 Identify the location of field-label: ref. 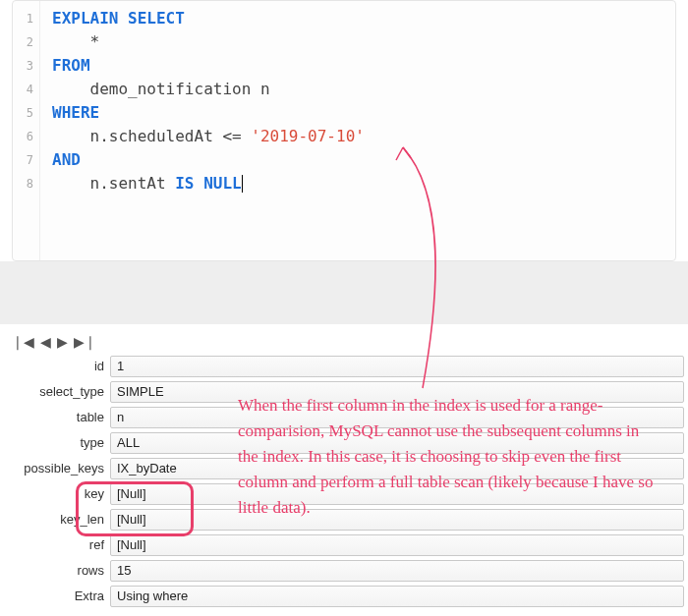
(55, 545).